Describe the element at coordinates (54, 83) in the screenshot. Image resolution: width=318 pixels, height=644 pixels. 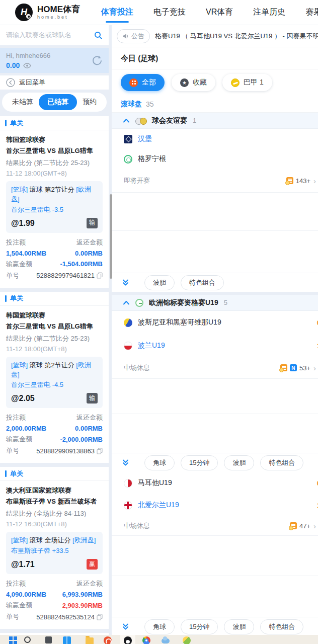
I see `back-to-menu-button: 返回菜单` at that location.